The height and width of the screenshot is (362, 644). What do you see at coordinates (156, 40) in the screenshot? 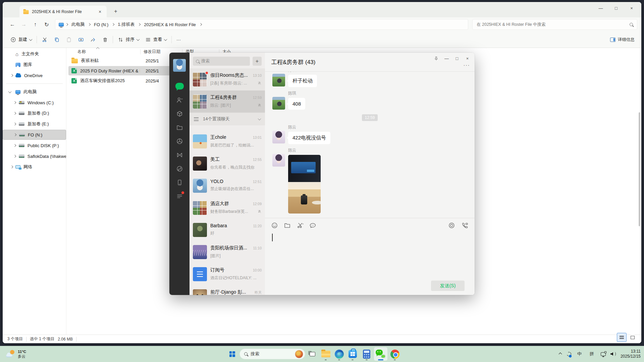
I see `view-button: 查看` at bounding box center [156, 40].